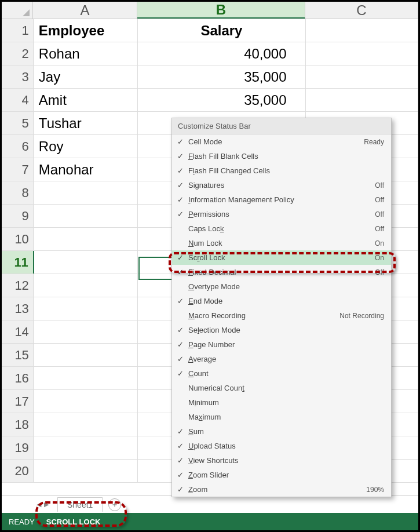 Image resolution: width=420 pixels, height=532 pixels. Describe the element at coordinates (282, 315) in the screenshot. I see `menu-item: Macro RecordingNot Recording` at that location.